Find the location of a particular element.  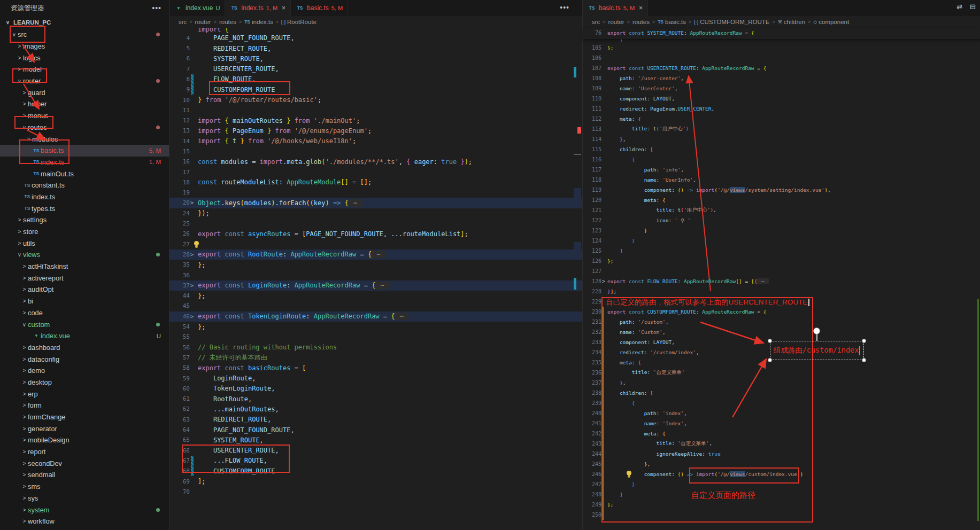

code-line-27: 27 is located at coordinates (376, 245).